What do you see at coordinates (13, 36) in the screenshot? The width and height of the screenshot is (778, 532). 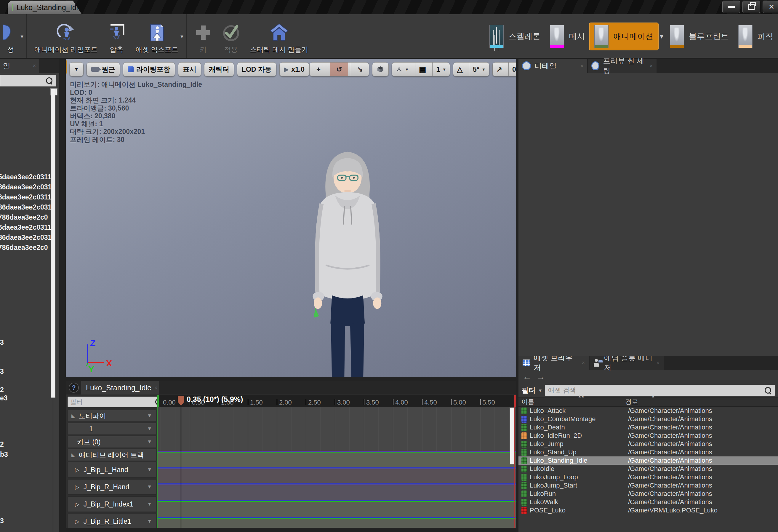 I see `create-asset-button: 성 ▼` at bounding box center [13, 36].